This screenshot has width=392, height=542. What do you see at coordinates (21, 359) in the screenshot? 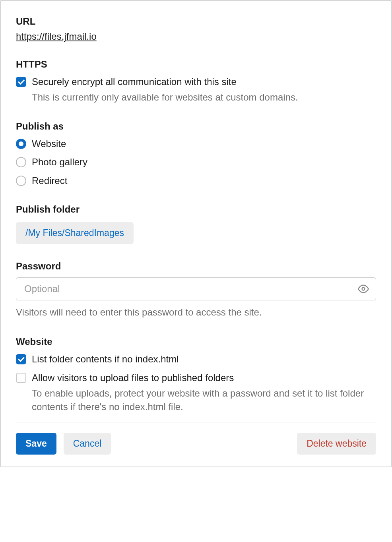
I see `list-contents-checkbox` at bounding box center [21, 359].